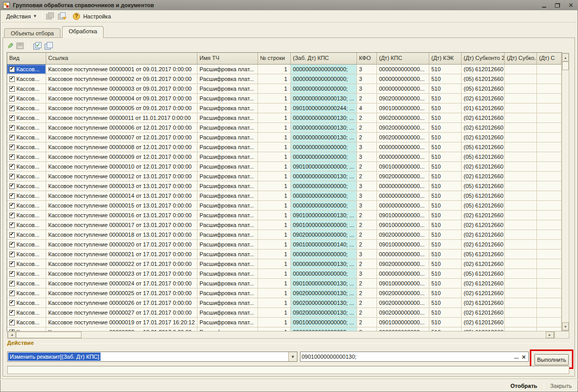  What do you see at coordinates (324, 264) in the screenshot?
I see `cell-zab_kps: 00000000000000130; ...` at bounding box center [324, 264].